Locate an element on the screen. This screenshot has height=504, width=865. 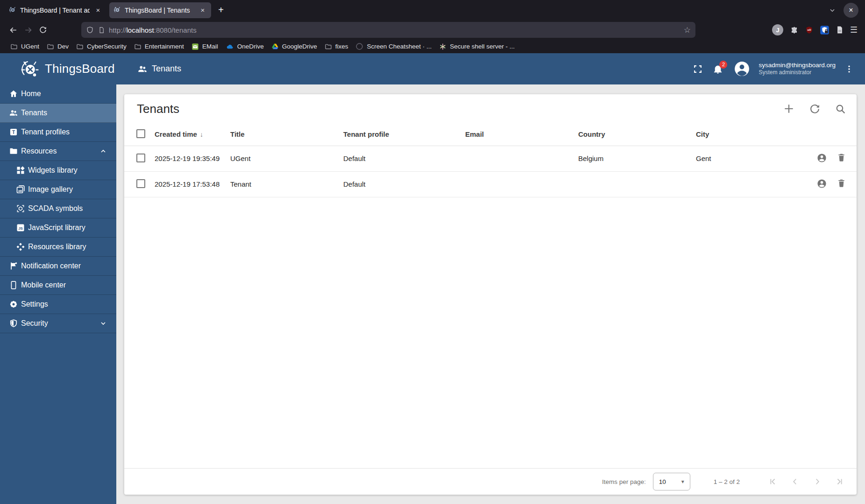
tab-tenants-active: ThingsBoard | Tenants × is located at coordinates (160, 10).